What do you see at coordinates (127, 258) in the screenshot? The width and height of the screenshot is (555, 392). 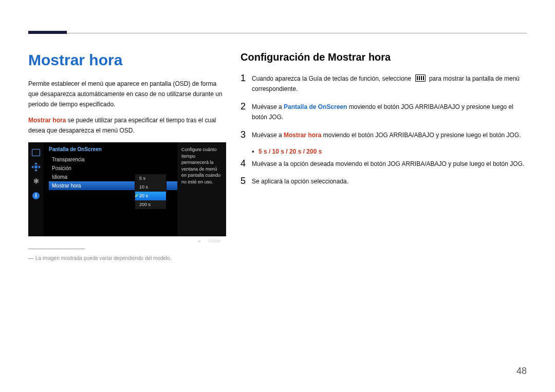 I see `footnote: ―La imagen mostrada puede variar dependi…` at bounding box center [127, 258].